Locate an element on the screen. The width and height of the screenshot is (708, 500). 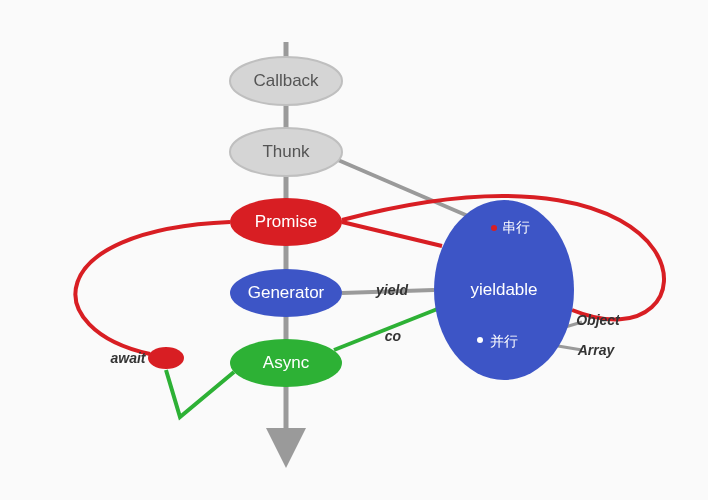
edge-yieldable-array is located at coordinates (570, 348).